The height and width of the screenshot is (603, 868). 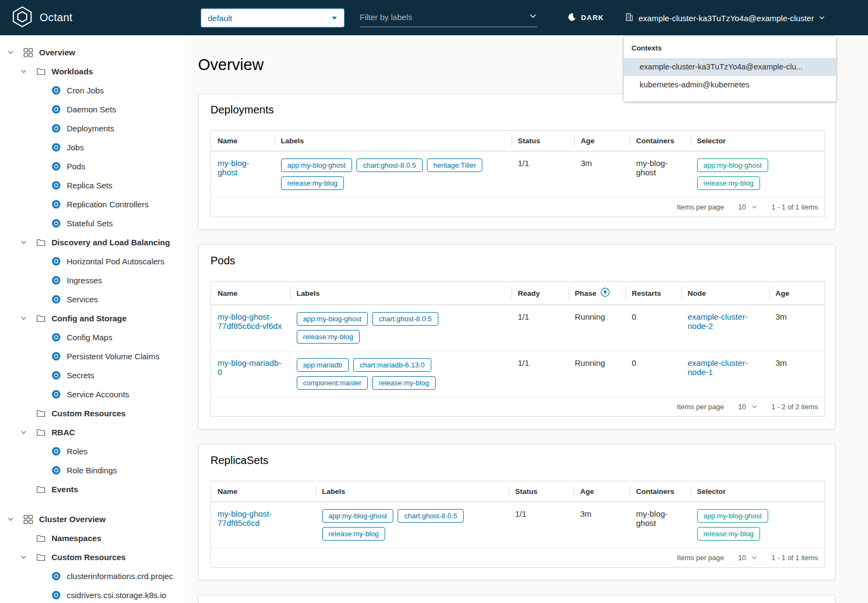 I want to click on sidebar-item-secrets: Secrets, so click(x=92, y=376).